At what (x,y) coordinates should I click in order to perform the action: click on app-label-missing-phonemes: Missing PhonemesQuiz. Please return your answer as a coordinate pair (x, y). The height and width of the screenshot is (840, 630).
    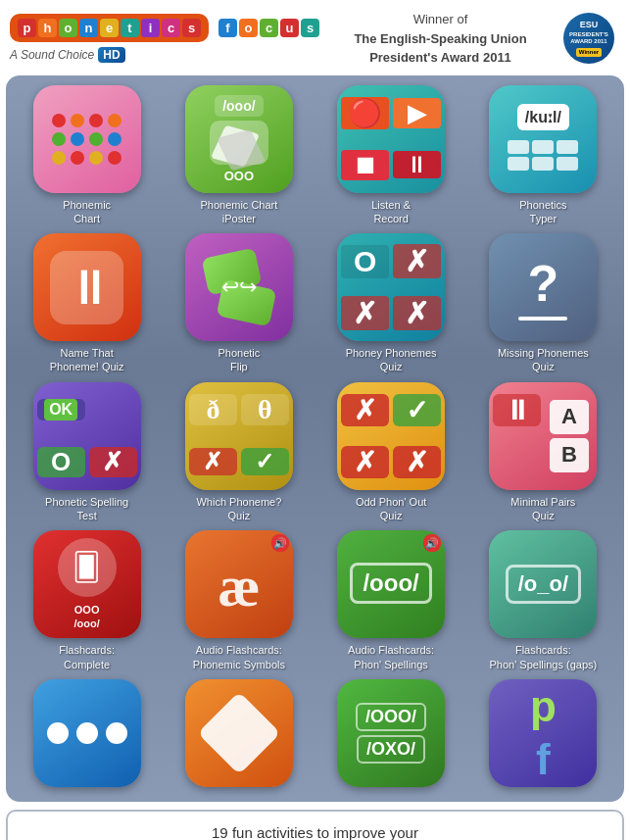
    Looking at the image, I should click on (543, 361).